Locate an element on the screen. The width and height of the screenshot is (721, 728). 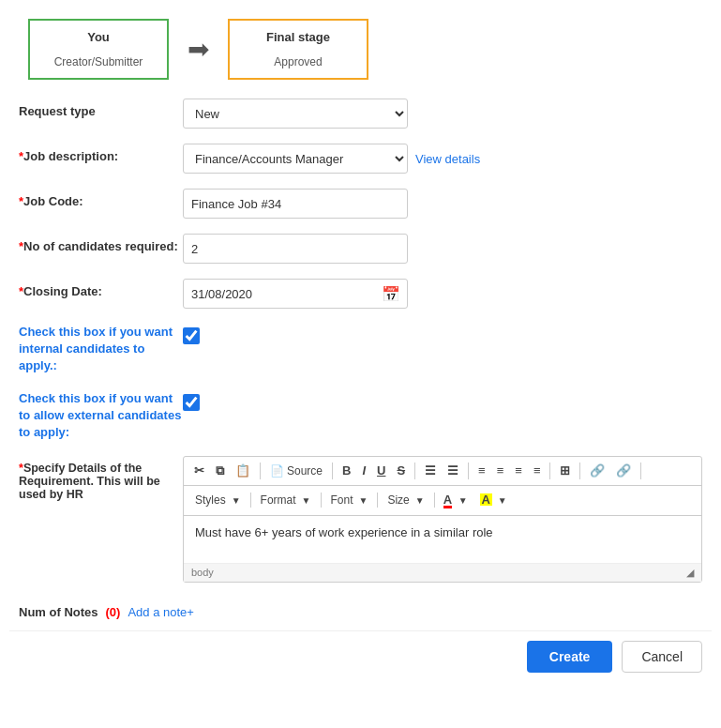
rte-font-chevron: ▼ is located at coordinates (364, 501).